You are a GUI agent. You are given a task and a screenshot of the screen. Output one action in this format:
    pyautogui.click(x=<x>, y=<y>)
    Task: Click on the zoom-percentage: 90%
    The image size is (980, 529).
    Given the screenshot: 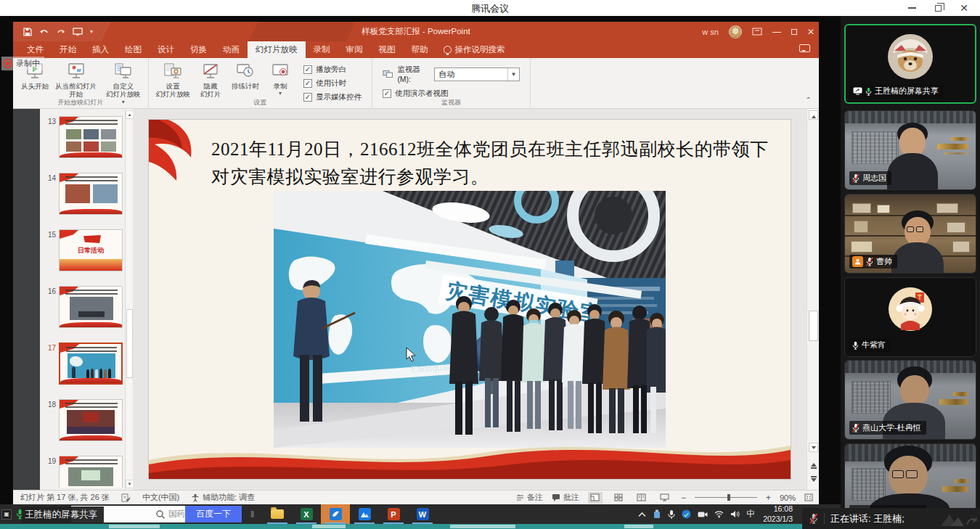 What is the action you would take?
    pyautogui.click(x=788, y=498)
    